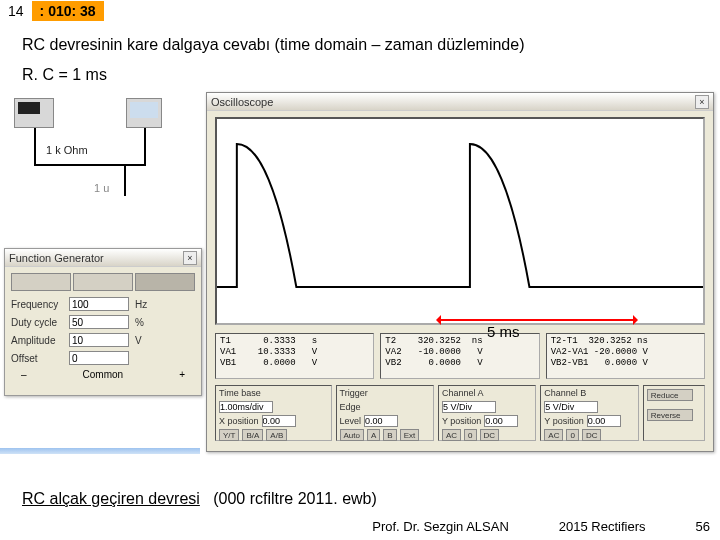 The image size is (720, 540). Describe the element at coordinates (274, 413) in the screenshot. I see `timebase-panel: Time base X position Y/TB/AA/B` at that location.